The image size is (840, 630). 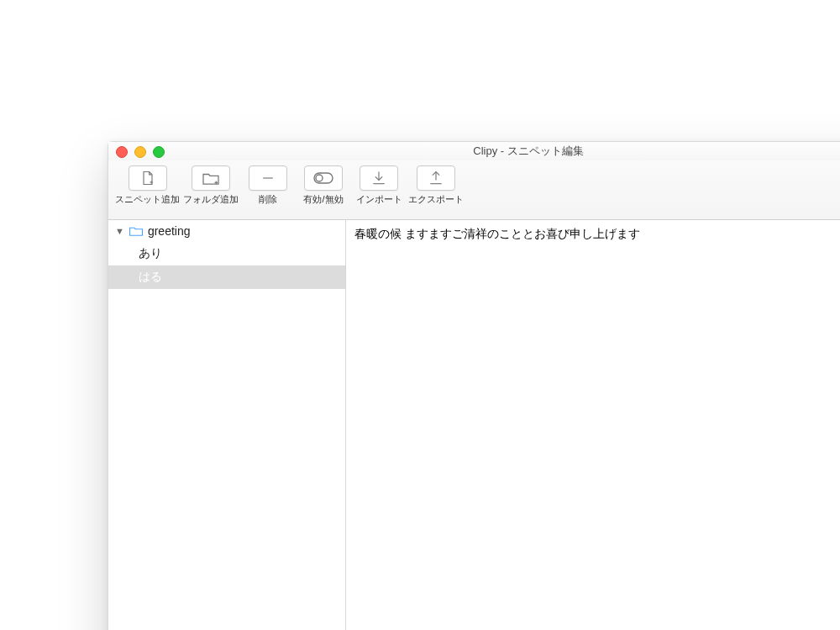 I want to click on editor-text: 春暖の候 ますますご清祥のこととお喜び申し上げます, so click(x=497, y=234).